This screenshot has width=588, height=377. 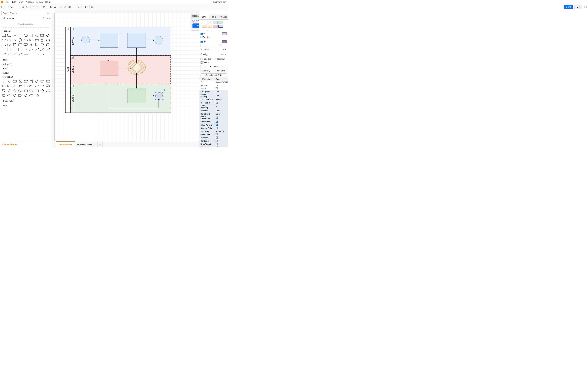 What do you see at coordinates (9, 81) in the screenshot?
I see `fc-annotation2` at bounding box center [9, 81].